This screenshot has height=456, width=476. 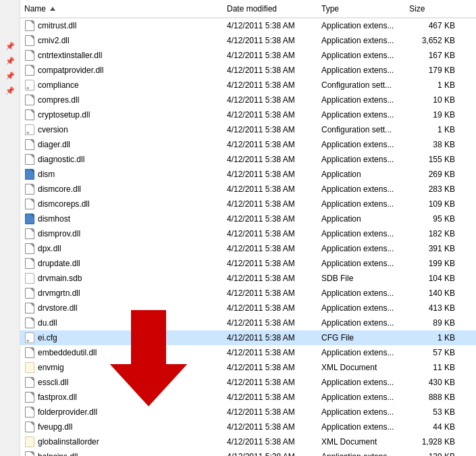 What do you see at coordinates (248, 412) in the screenshot?
I see `table-row: folderprovider.dll 4/12/2011 5:38 AM App…` at bounding box center [248, 412].